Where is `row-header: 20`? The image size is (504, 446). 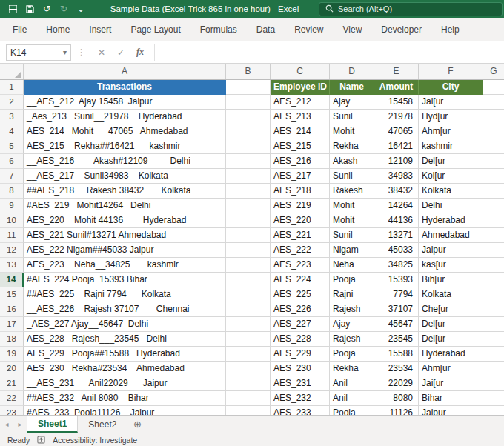
row-header: 20 is located at coordinates (12, 369).